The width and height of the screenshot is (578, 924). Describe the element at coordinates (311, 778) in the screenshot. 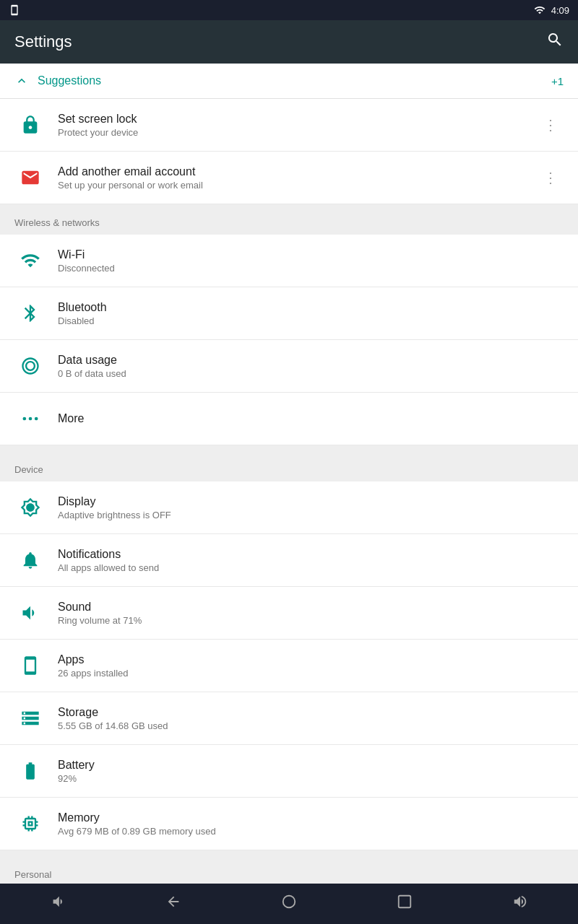

I see `battery-subtitle: 92%` at that location.